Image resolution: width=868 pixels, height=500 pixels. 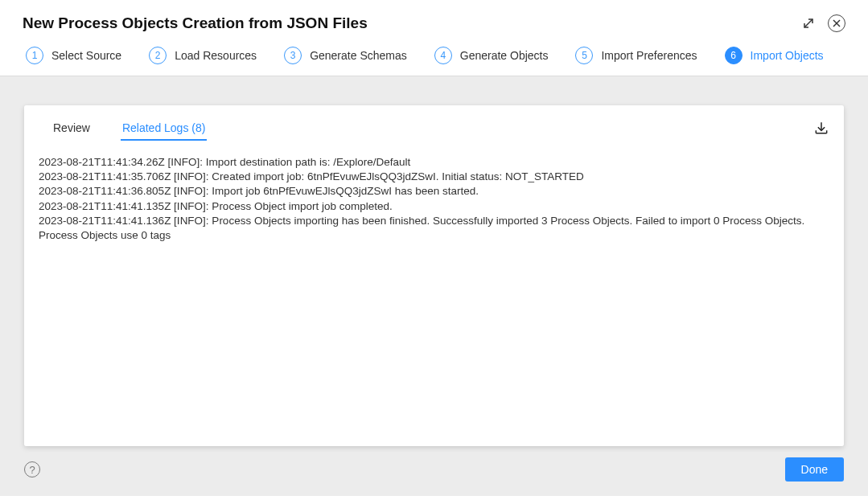 What do you see at coordinates (837, 23) in the screenshot?
I see `close-button` at bounding box center [837, 23].